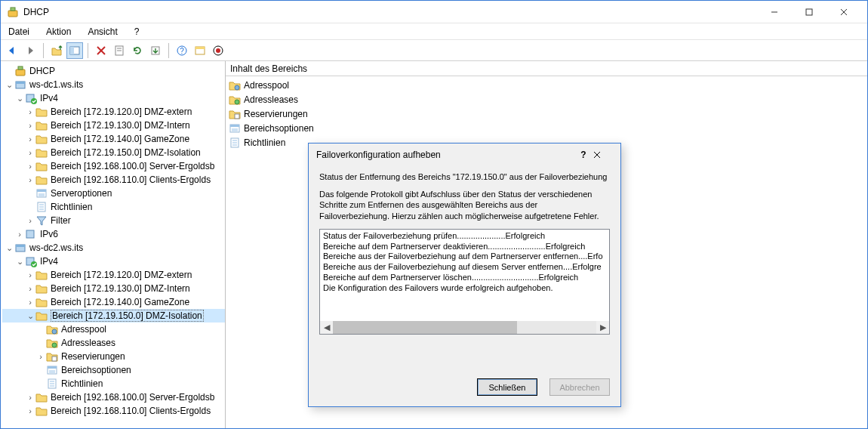  What do you see at coordinates (75, 51) in the screenshot?
I see `panes-icon` at bounding box center [75, 51].